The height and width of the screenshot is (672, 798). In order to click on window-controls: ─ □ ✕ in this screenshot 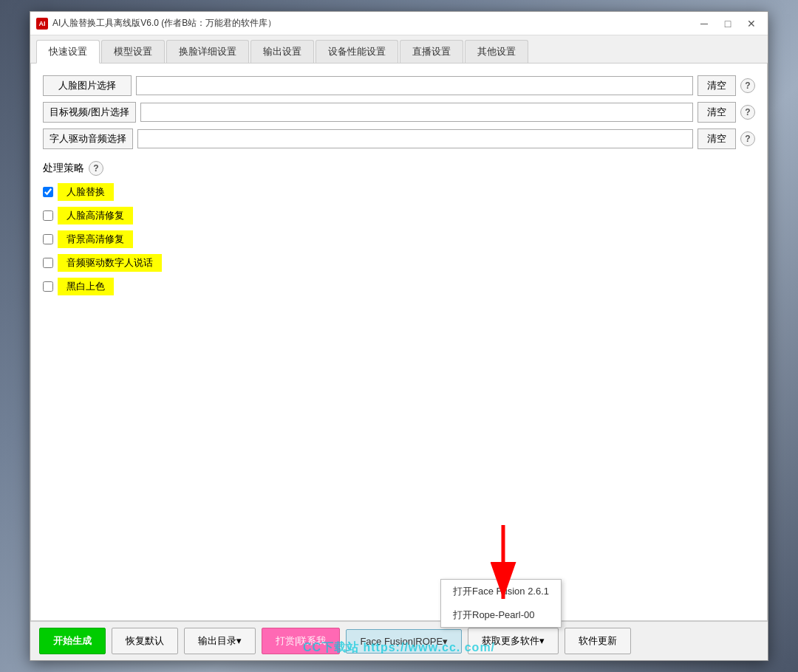, I will do `click(728, 24)`.